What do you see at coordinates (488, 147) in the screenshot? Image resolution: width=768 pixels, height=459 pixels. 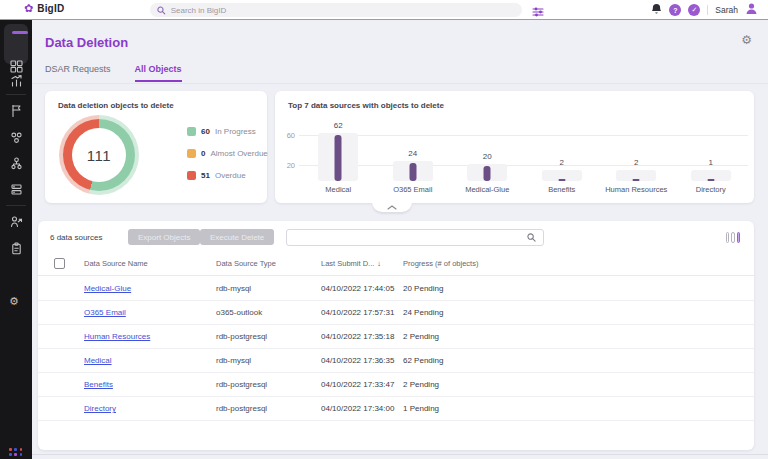 I see `bar-medical-glue: 20 Medical-Glue` at bounding box center [488, 147].